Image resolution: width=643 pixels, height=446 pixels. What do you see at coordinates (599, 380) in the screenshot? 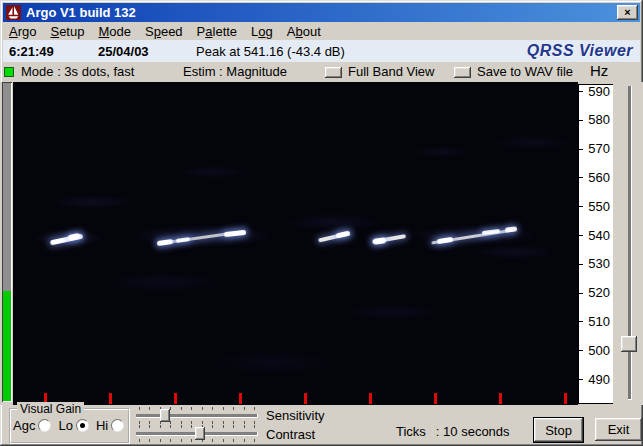
I see `freq-label: 490` at bounding box center [599, 380].